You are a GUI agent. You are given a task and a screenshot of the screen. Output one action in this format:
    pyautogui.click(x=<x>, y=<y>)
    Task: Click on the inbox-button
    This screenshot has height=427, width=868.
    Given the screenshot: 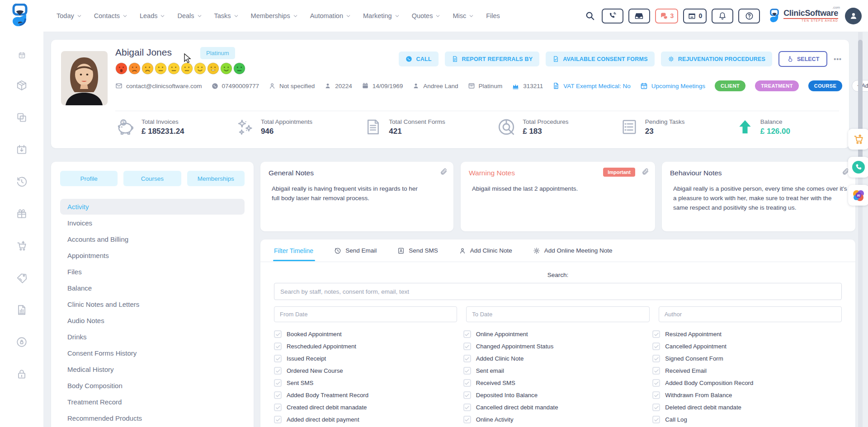 What is the action you would take?
    pyautogui.click(x=639, y=16)
    